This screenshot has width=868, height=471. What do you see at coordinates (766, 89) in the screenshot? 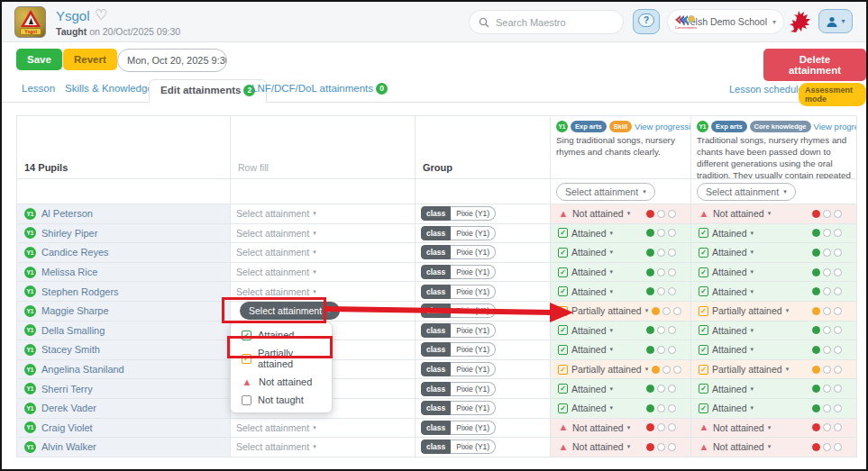
I see `lesson-schedule-link: Lesson schedule` at bounding box center [766, 89].